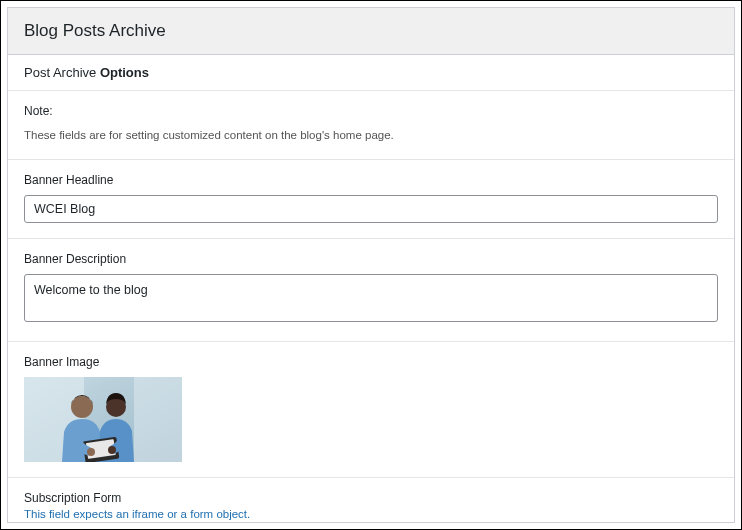 This screenshot has width=742, height=530. What do you see at coordinates (371, 32) in the screenshot?
I see `panel-header: Blog Posts Archive` at bounding box center [371, 32].